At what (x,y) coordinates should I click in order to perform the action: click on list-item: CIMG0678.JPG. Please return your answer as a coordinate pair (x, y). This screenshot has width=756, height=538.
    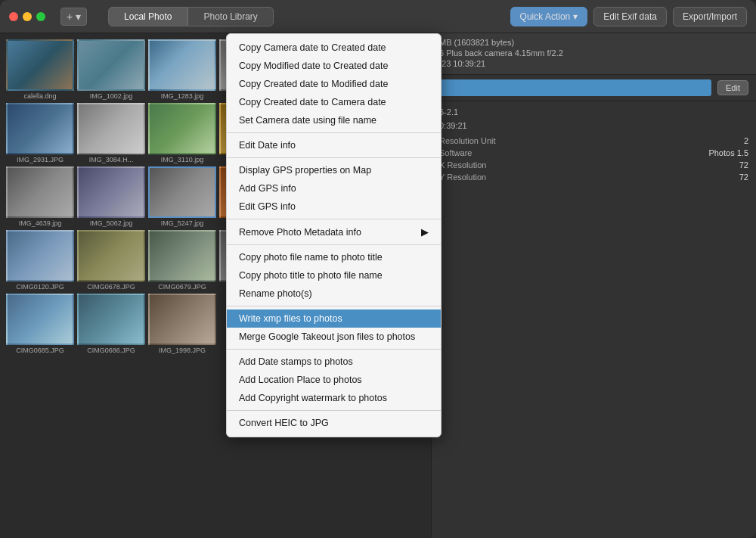
    Looking at the image, I should click on (111, 260).